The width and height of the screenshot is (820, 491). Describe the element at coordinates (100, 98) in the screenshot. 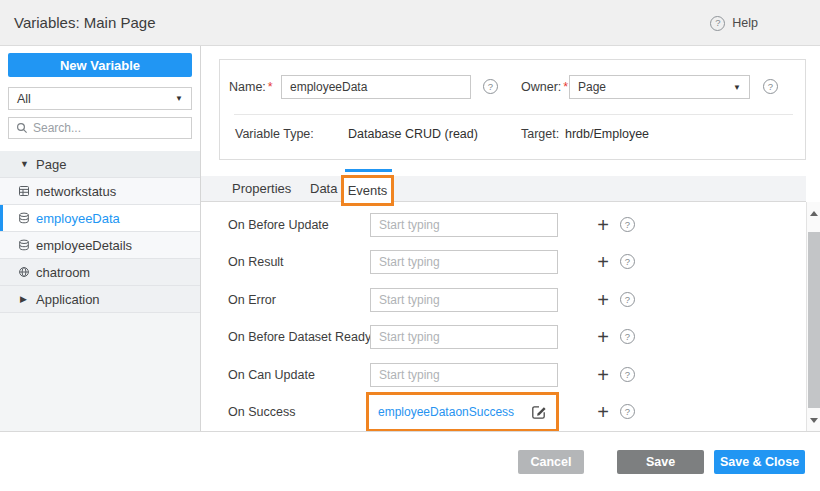

I see `variable-filter-select: All ▼` at that location.